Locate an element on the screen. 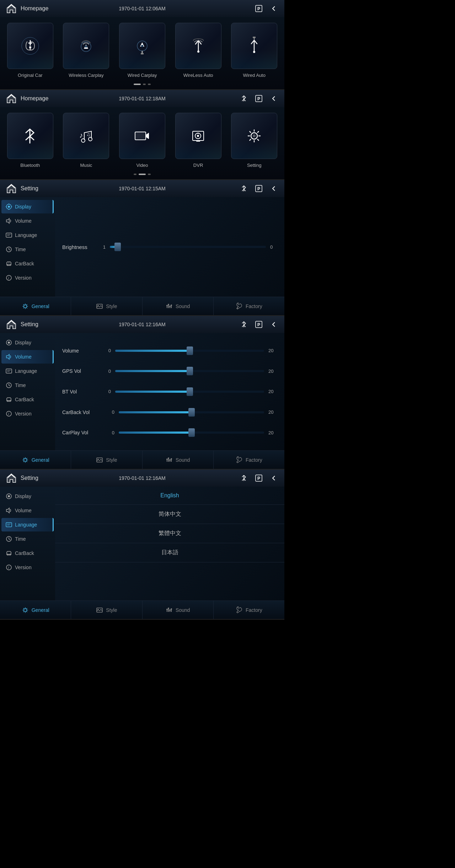  back-icon is located at coordinates (274, 9).